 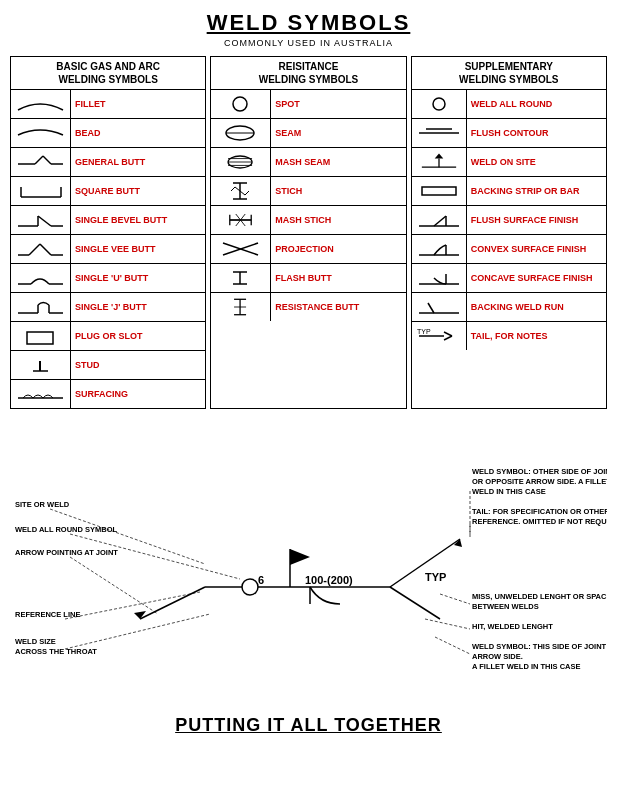 What do you see at coordinates (509, 278) in the screenshot?
I see `table-row: CONCAVE SURFACE FINISH` at bounding box center [509, 278].